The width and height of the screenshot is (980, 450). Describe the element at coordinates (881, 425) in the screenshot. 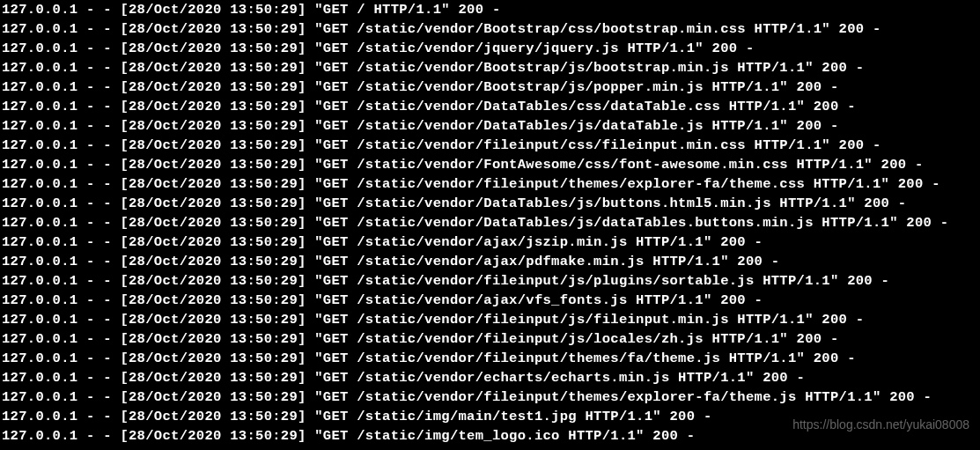

I see `watermark: https://blog.csdn.net/yukai08008` at that location.